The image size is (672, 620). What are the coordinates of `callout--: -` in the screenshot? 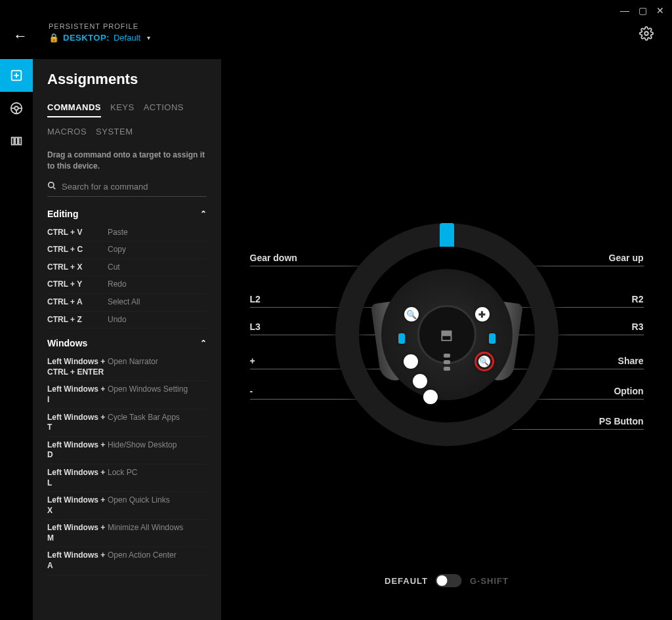 It's located at (252, 391).